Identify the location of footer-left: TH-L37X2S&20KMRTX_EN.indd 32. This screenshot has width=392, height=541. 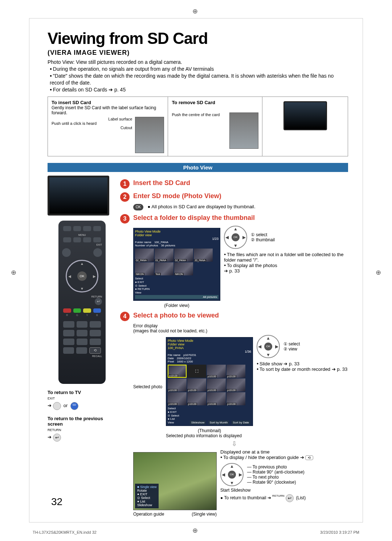
(65, 532).